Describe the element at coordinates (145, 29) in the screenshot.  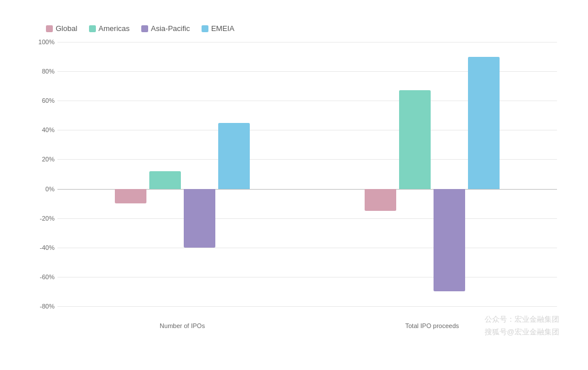
I see `legend-color-asia-pacific` at that location.